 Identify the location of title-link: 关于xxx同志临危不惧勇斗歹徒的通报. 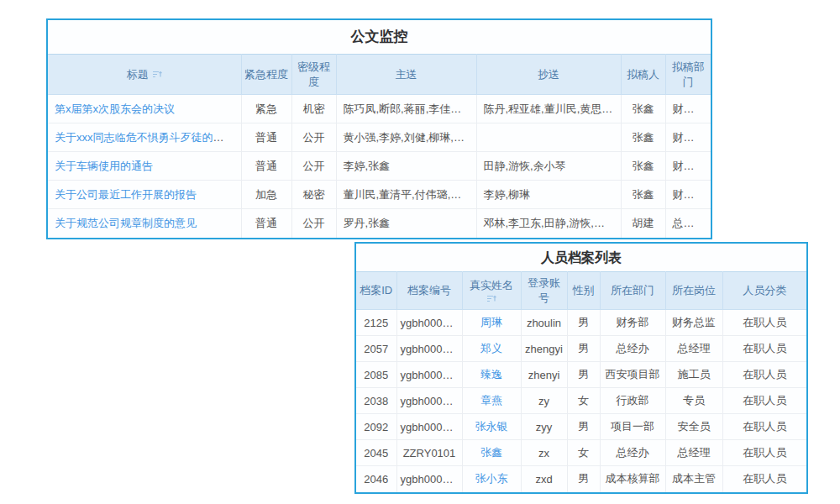
(144, 138).